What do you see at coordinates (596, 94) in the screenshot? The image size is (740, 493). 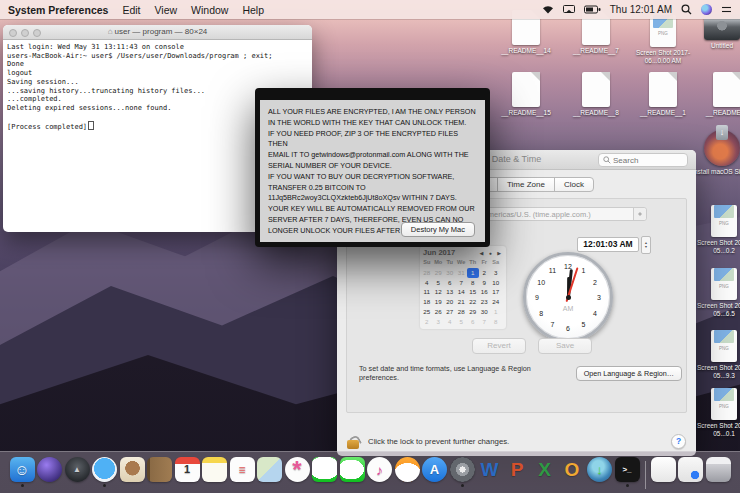 I see `desktop-icon-readme-8: __README__8` at bounding box center [596, 94].